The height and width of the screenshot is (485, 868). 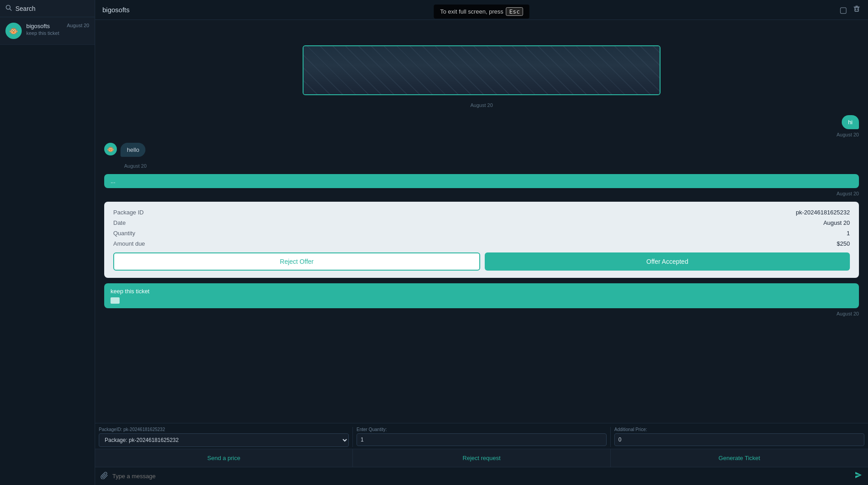 What do you see at coordinates (482, 436) in the screenshot?
I see `form-row: PackageID: pk-20246181625232 Package: pk…` at bounding box center [482, 436].